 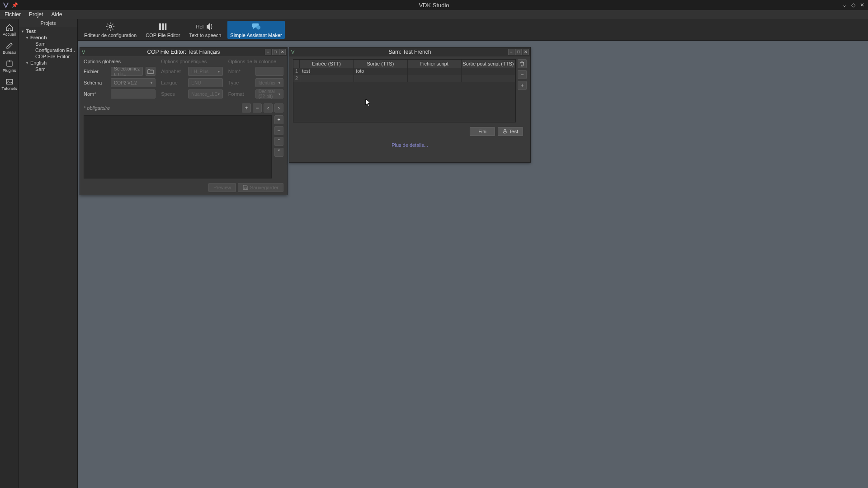 I want to click on trash-icon, so click(x=522, y=64).